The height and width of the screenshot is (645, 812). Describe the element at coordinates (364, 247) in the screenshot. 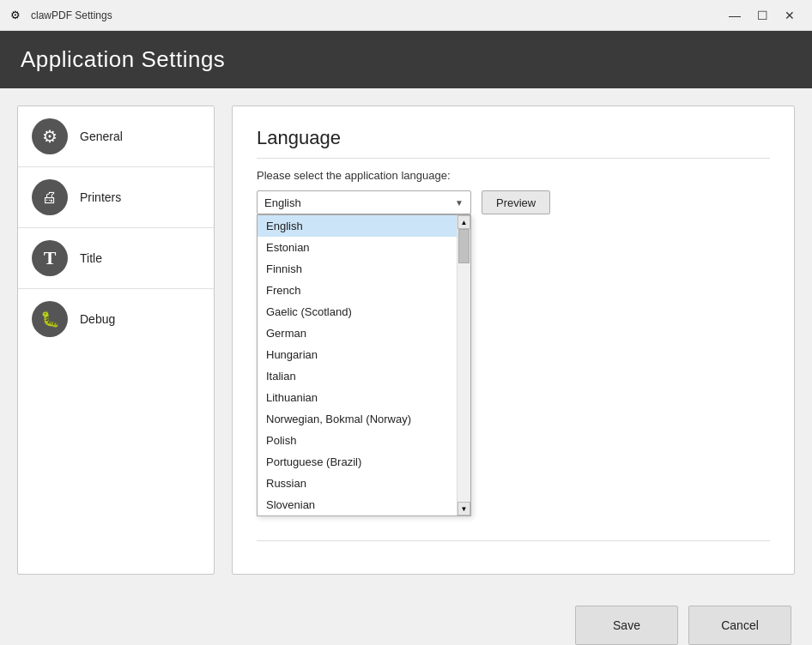

I see `dropdown-item-estonian: Estonian` at that location.